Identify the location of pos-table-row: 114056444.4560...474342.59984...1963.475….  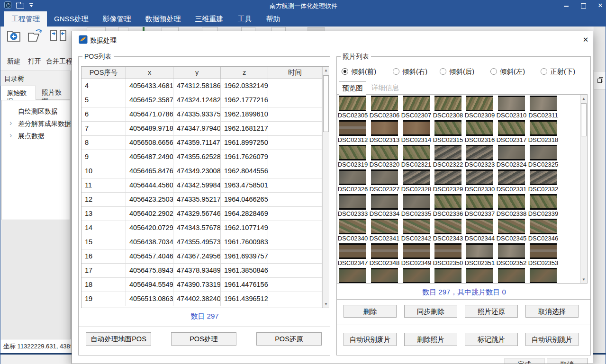
(202, 186).